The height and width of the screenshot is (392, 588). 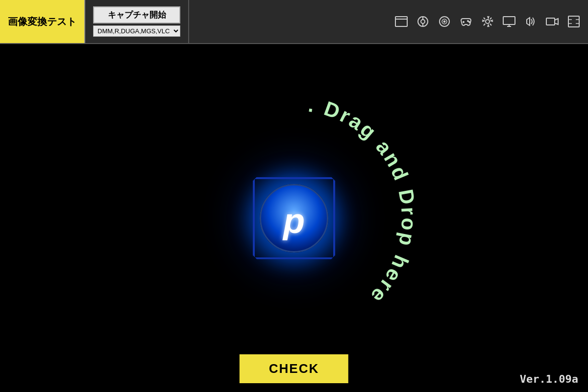 What do you see at coordinates (444, 22) in the screenshot?
I see `target-icon` at bounding box center [444, 22].